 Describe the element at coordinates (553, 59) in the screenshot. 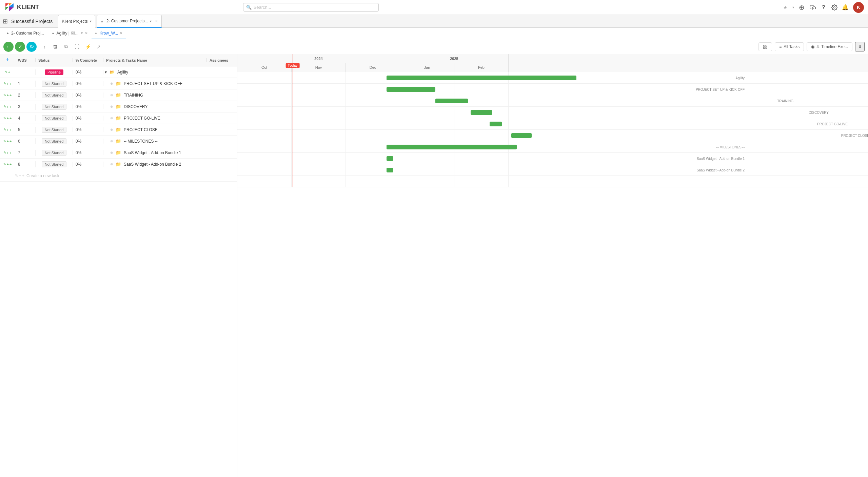

I see `gantt-year-row: 20242025` at that location.